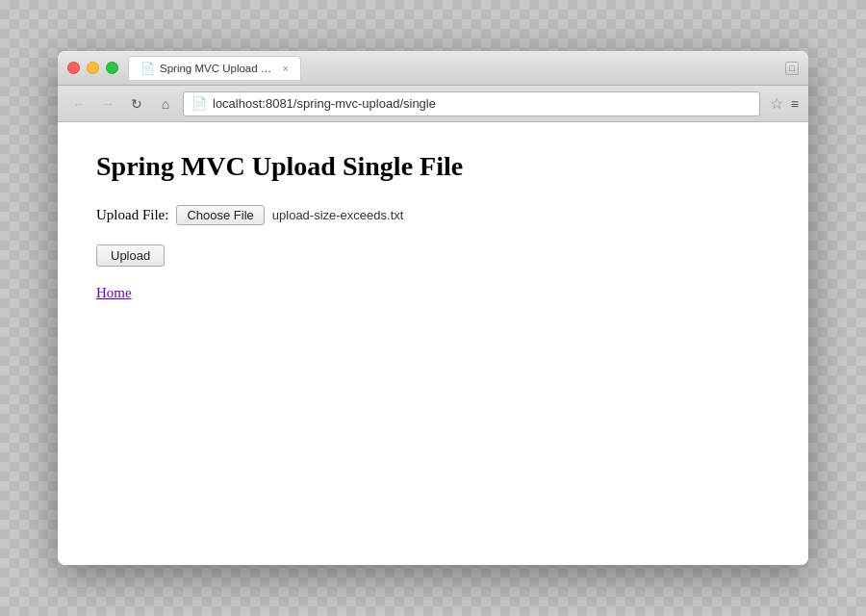 The width and height of the screenshot is (866, 616). Describe the element at coordinates (215, 67) in the screenshot. I see `active-tab: 📄 Spring MVC Upload Single ×` at that location.